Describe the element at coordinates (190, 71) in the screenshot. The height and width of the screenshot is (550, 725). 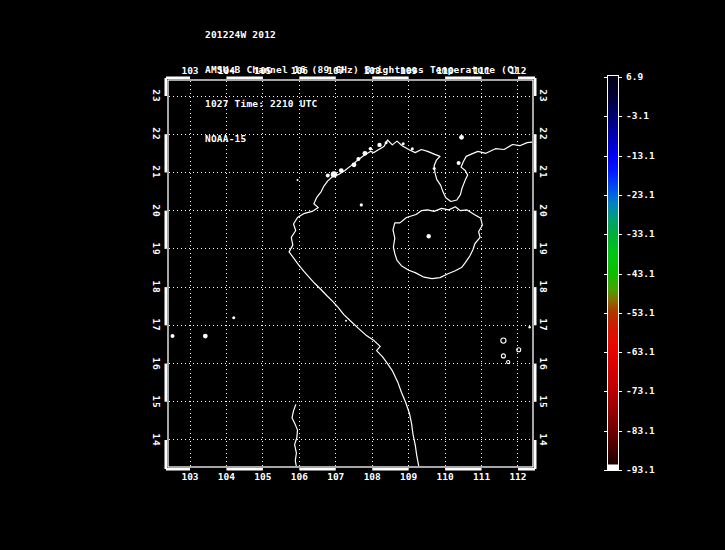
I see `lon-label-top-103: 103` at that location.